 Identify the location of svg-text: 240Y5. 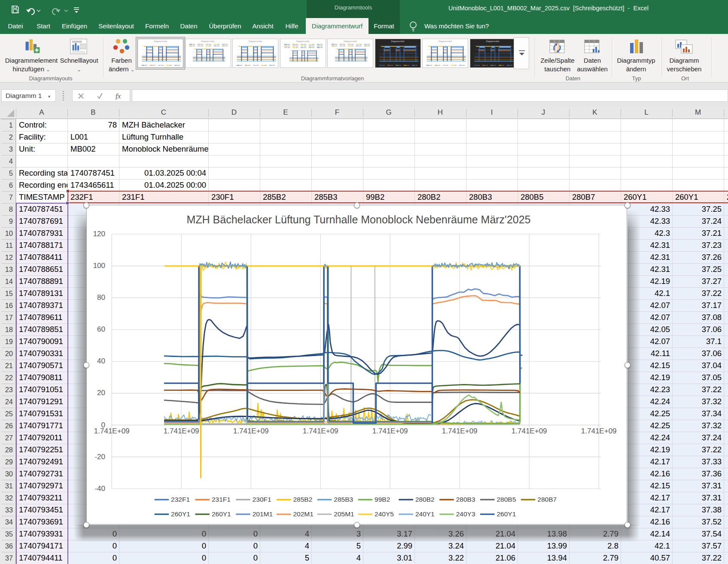
(384, 514).